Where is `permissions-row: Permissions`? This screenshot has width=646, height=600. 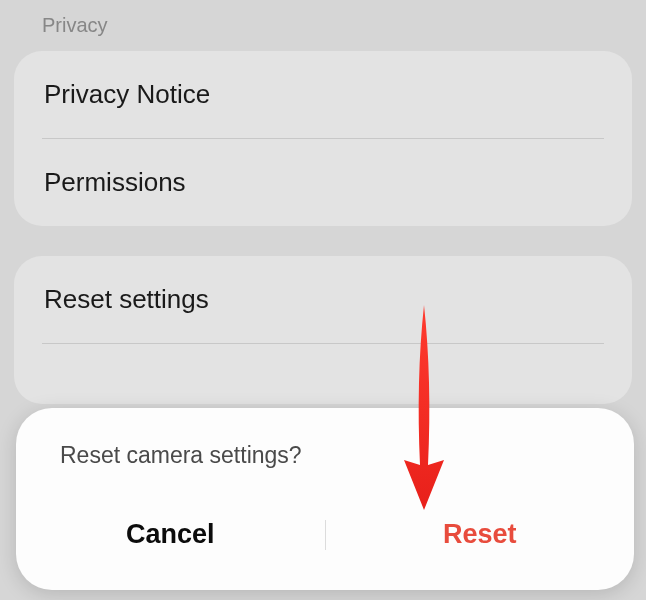 permissions-row: Permissions is located at coordinates (323, 182).